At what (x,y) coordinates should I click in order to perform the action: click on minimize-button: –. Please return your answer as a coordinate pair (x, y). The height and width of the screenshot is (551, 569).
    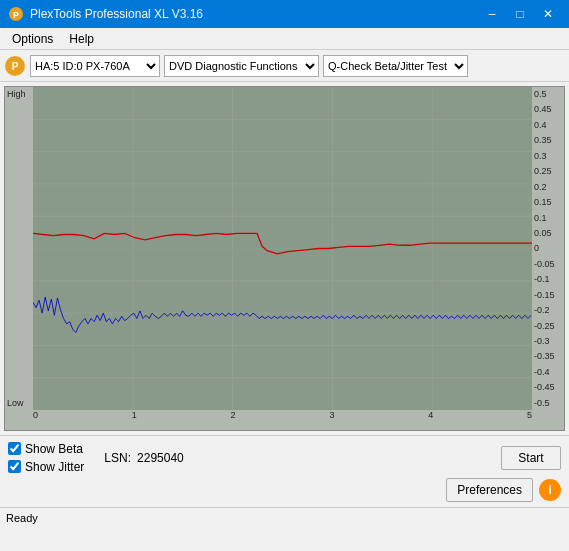
    Looking at the image, I should click on (492, 14).